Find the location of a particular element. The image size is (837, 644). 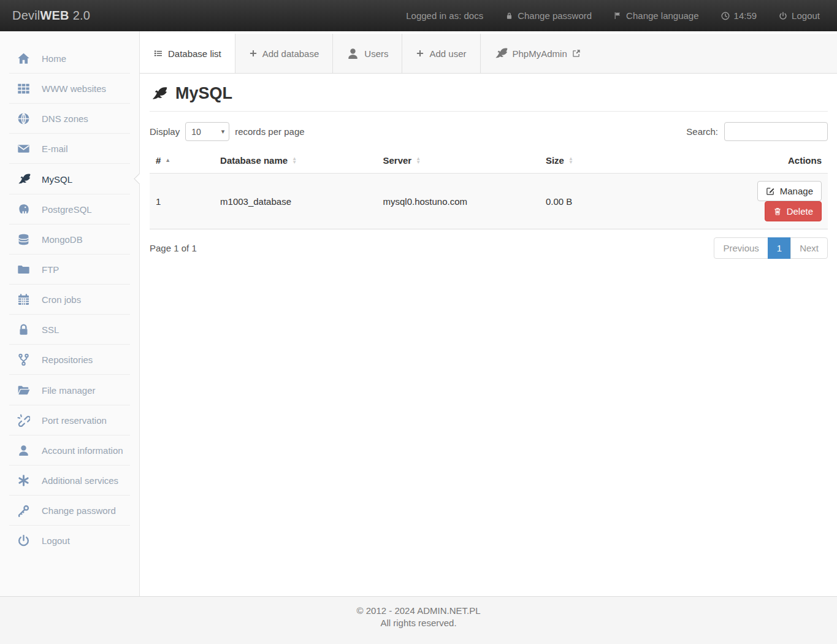

flag-icon is located at coordinates (618, 16).